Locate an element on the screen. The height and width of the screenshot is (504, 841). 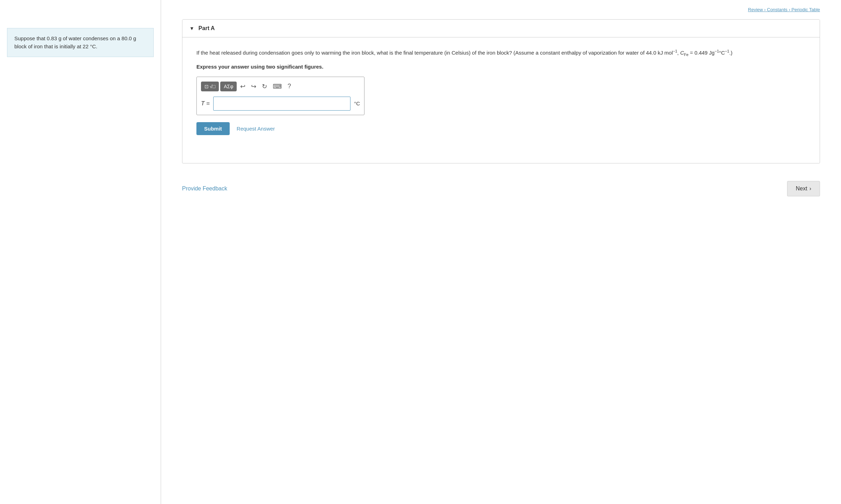
math-input-row: T = °C is located at coordinates (280, 104).